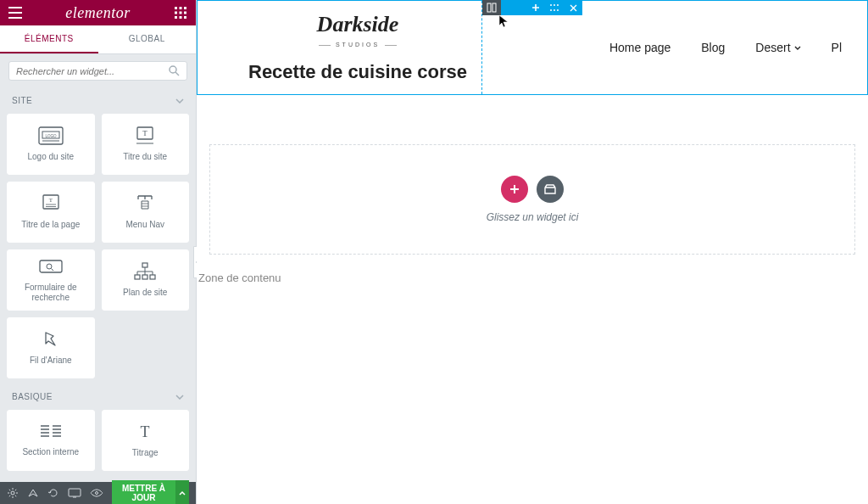  Describe the element at coordinates (98, 493) in the screenshot. I see `panel-footer: METTRE À JOUR` at that location.